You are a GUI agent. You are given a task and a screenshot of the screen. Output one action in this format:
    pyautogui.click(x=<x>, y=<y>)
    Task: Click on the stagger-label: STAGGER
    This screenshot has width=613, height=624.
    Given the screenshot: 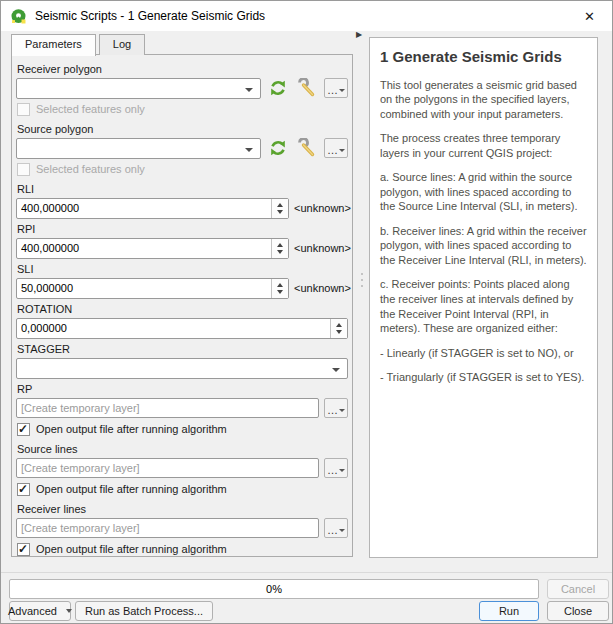 What is the action you would take?
    pyautogui.click(x=182, y=349)
    